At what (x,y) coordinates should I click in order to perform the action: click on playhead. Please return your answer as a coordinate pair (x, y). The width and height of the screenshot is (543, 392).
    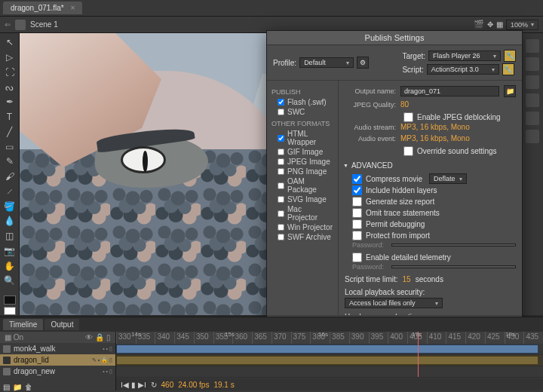
    Looking at the image, I should click on (418, 354).